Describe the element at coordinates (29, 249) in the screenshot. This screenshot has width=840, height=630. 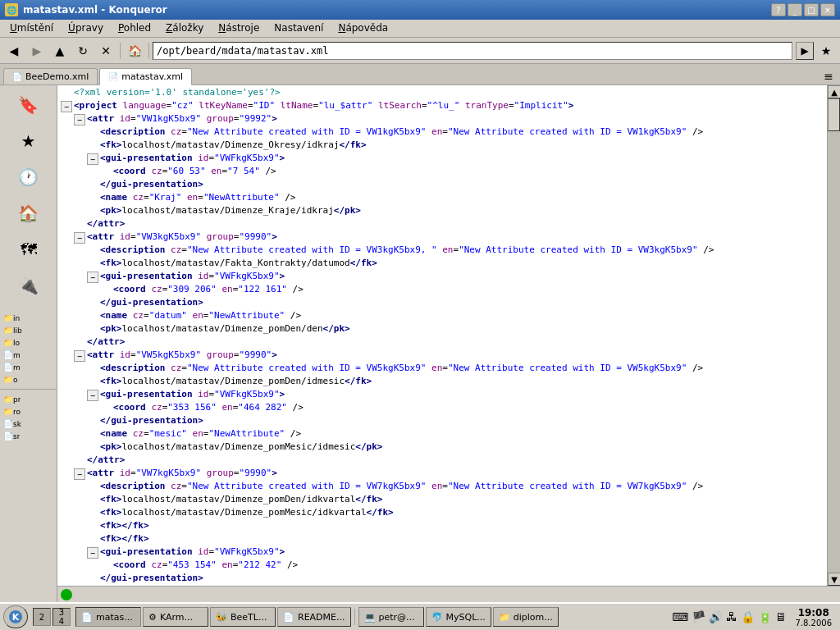
I see `sidebar-map-icon: 🗺` at that location.